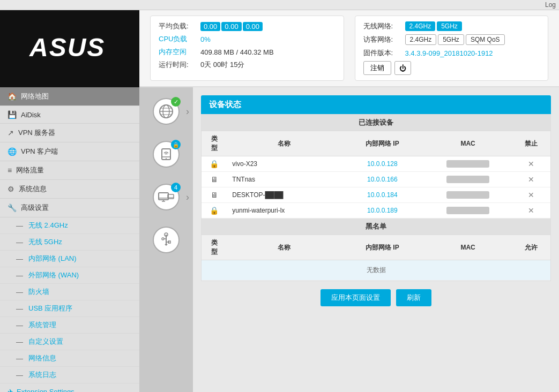 Image resolution: width=559 pixels, height=392 pixels. What do you see at coordinates (356, 298) in the screenshot?
I see `apply-button: 应用本页面设置` at bounding box center [356, 298].